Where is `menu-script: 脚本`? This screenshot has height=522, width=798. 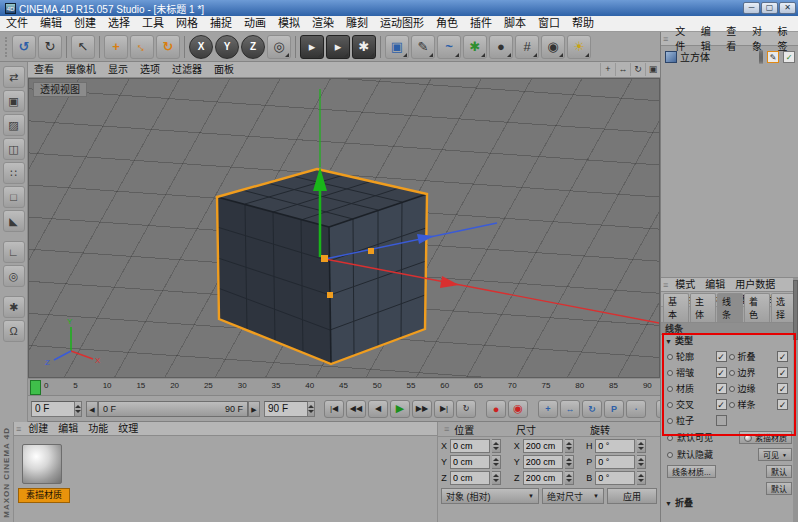 menu-script: 脚本 is located at coordinates (515, 24).